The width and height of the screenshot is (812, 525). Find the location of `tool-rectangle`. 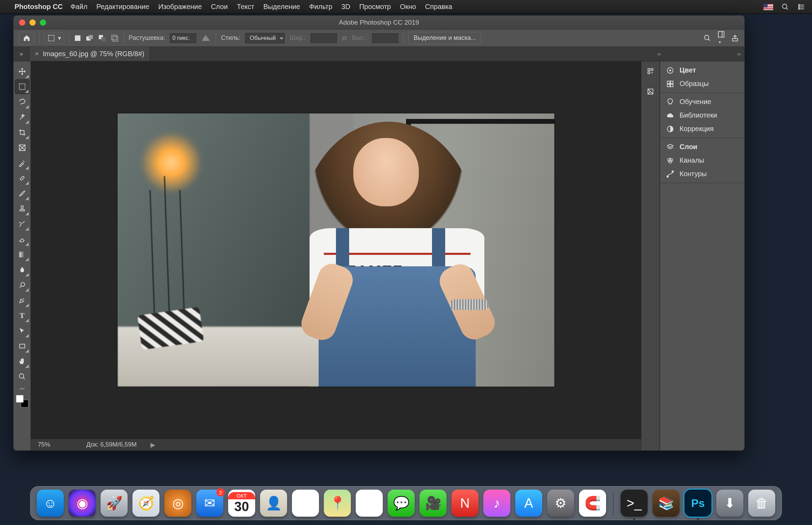

tool-rectangle is located at coordinates (22, 346).